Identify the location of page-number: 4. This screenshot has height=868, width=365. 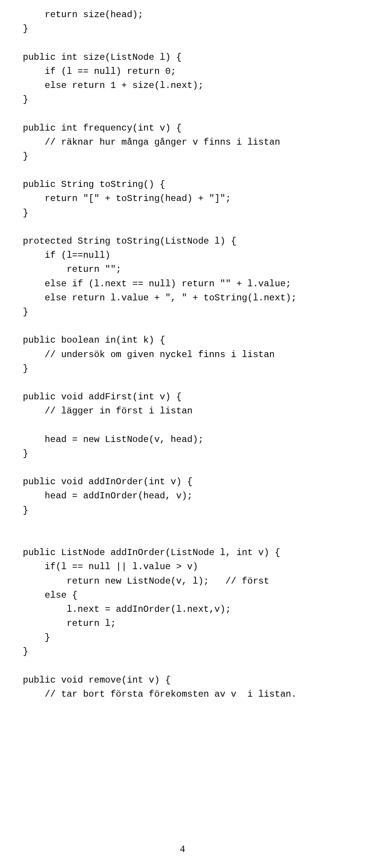
(182, 849).